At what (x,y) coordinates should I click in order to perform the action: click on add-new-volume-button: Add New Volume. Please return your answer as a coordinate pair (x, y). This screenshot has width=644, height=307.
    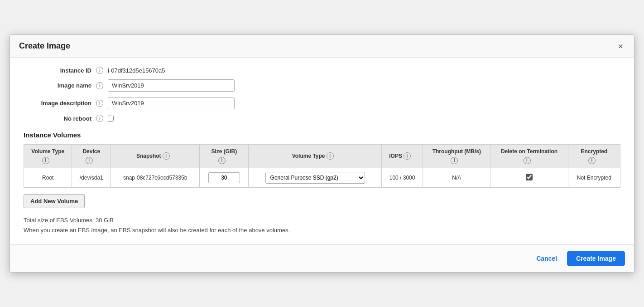
    Looking at the image, I should click on (54, 201).